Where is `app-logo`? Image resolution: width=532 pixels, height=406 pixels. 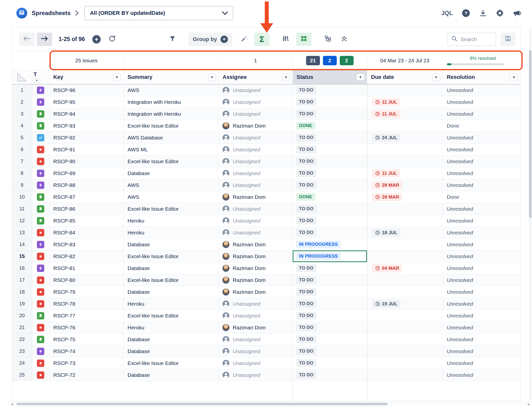 app-logo is located at coordinates (22, 13).